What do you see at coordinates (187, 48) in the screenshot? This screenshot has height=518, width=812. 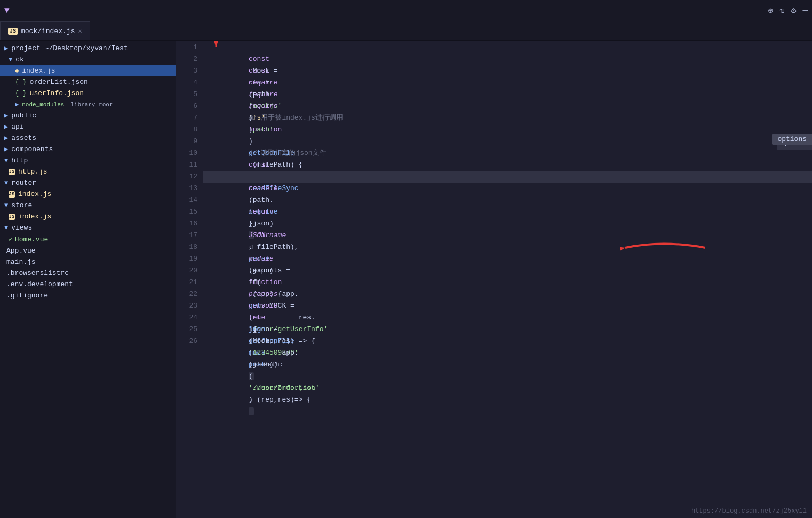 I see `line-num-1: 1` at bounding box center [187, 48].